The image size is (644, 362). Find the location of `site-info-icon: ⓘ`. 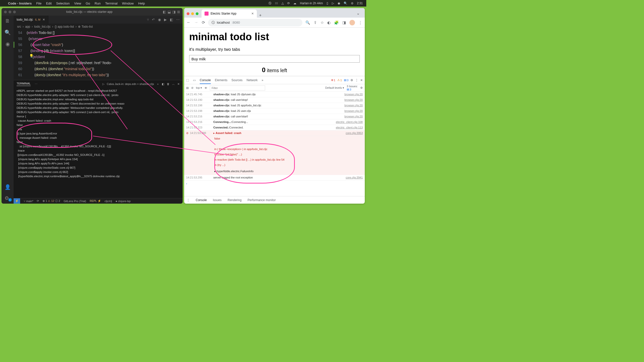

site-info-icon: ⓘ is located at coordinates (213, 23).